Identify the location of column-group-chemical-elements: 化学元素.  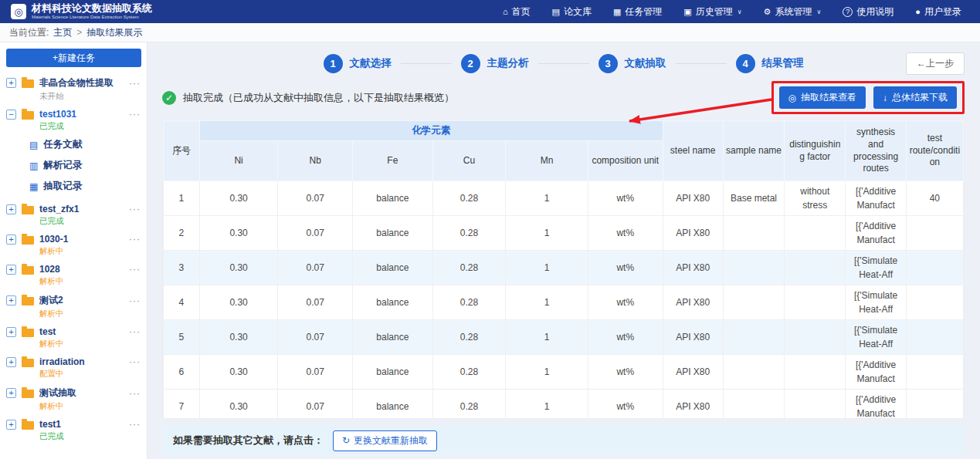
(431, 131).